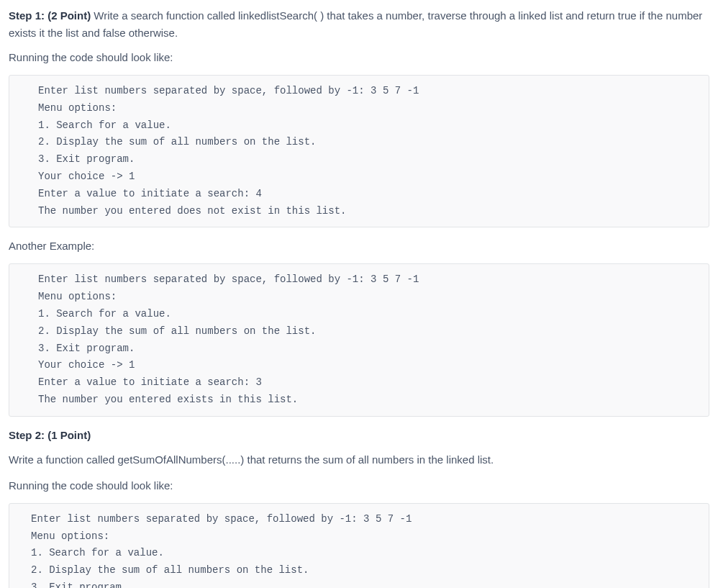 This screenshot has height=588, width=718. I want to click on step1-heading: Step 1: (2 Point) Write a search functio…, so click(359, 24).